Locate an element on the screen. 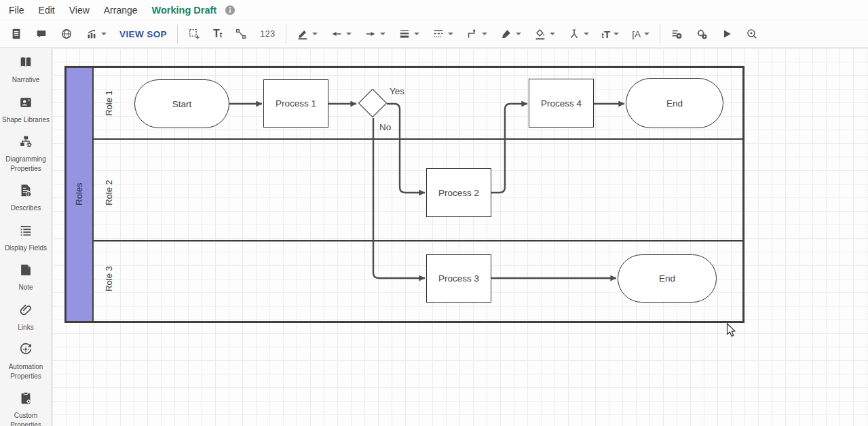 This screenshot has width=868, height=426. menu-edit: Edit is located at coordinates (47, 10).